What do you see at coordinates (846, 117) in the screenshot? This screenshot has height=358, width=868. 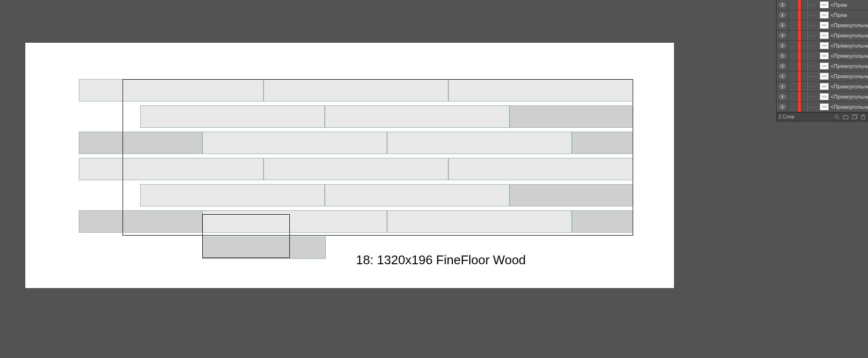 I see `new-sublayer-icon` at bounding box center [846, 117].